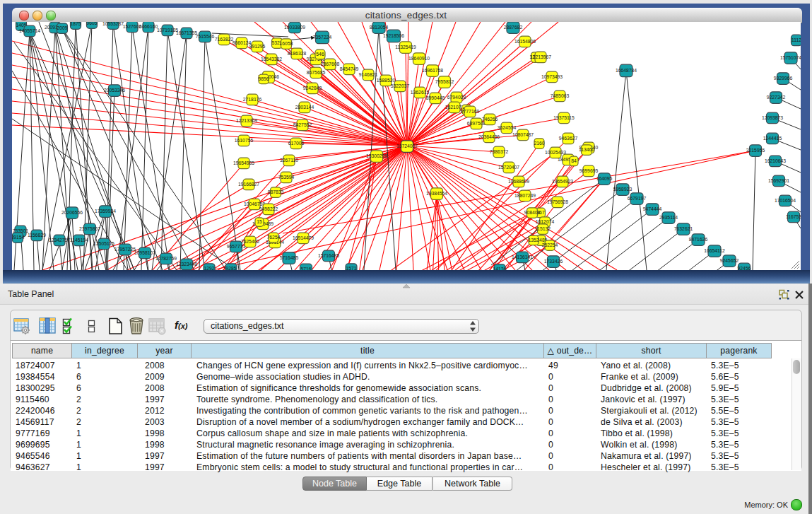 Image resolution: width=812 pixels, height=514 pixels. Describe the element at coordinates (30, 31) in the screenshot. I see `svg-text: 14055714` at that location.